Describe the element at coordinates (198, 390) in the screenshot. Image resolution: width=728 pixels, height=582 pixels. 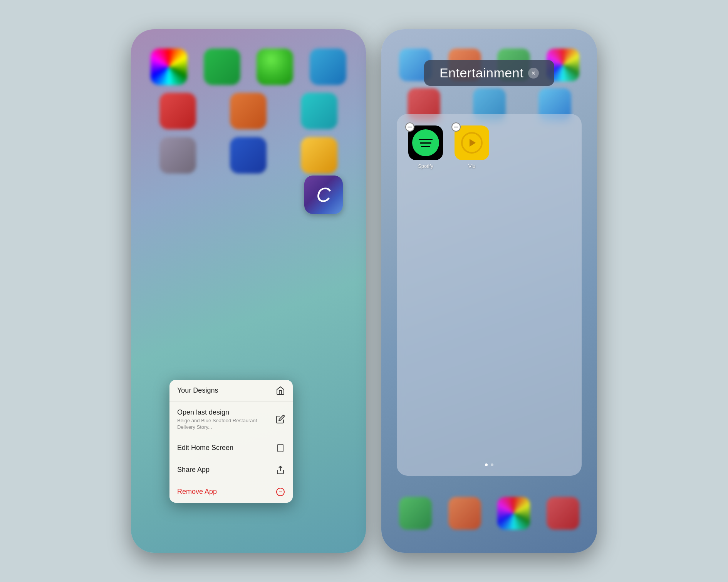
I see `menu-item-title: Your Designs` at that location.